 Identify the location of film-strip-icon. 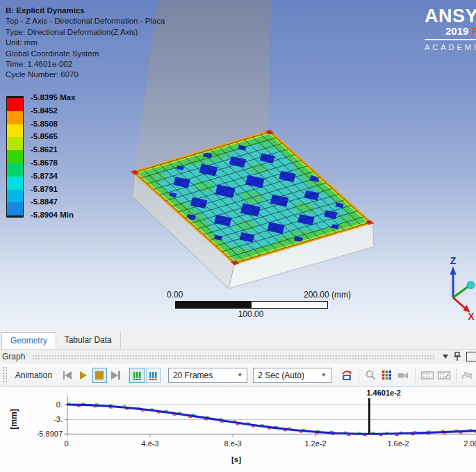
(427, 375).